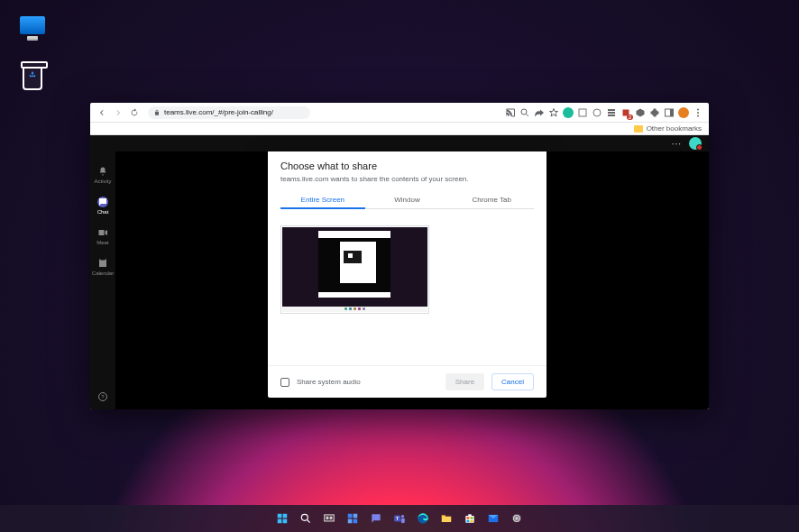 This screenshot has height=532, width=799. I want to click on recycle-bin-icon, so click(32, 78).